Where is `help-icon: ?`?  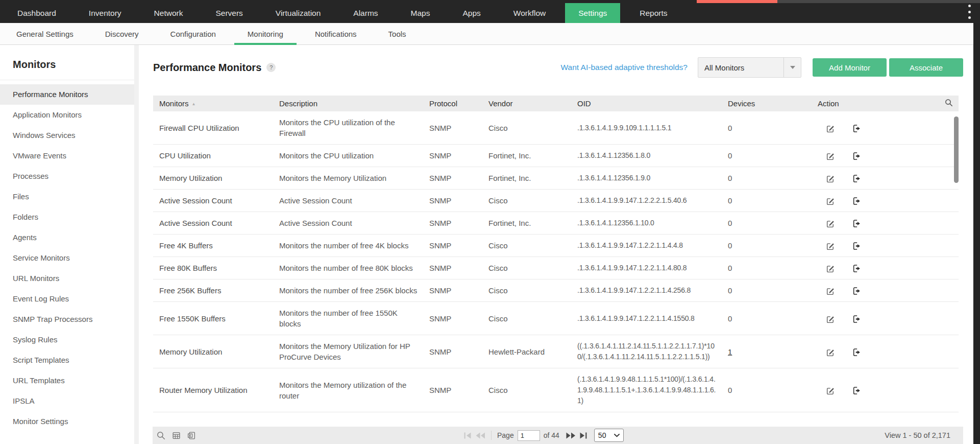 help-icon: ? is located at coordinates (271, 67).